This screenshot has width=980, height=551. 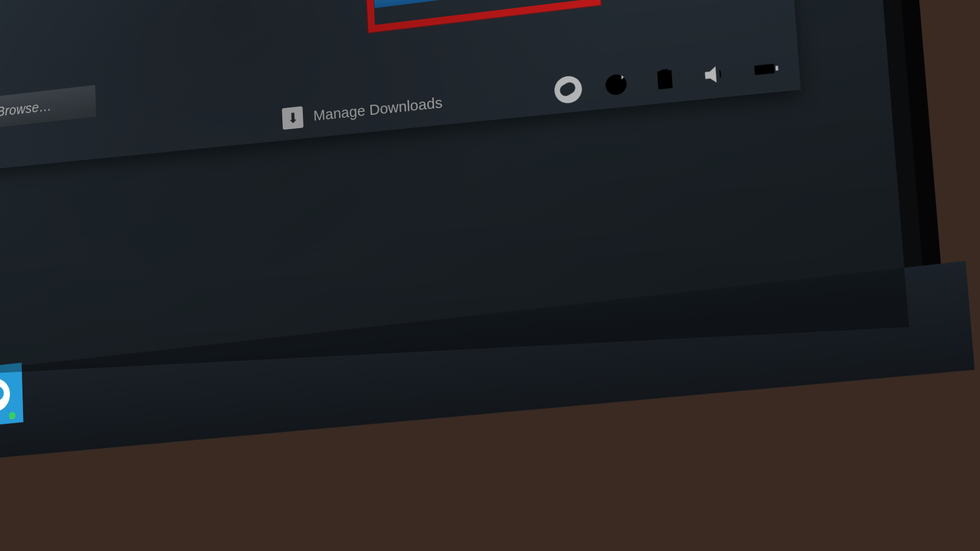 I want to click on notification-badge-icon, so click(x=12, y=415).